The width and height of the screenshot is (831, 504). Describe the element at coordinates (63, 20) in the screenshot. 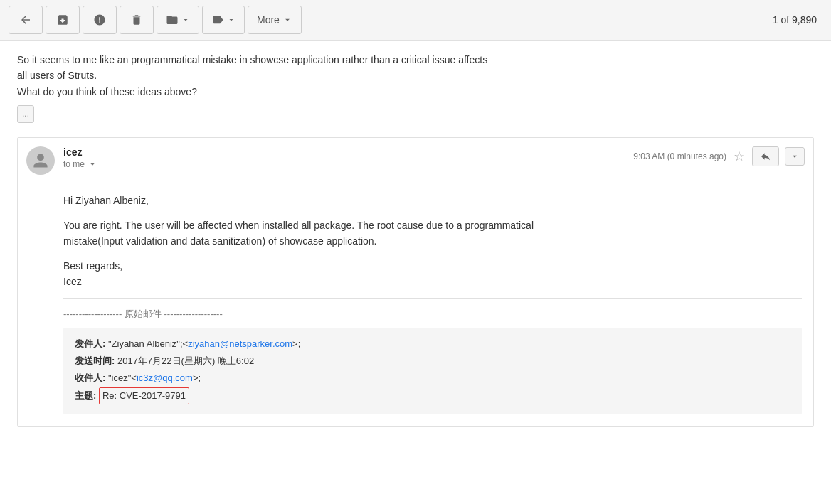

I see `archive-icon` at that location.